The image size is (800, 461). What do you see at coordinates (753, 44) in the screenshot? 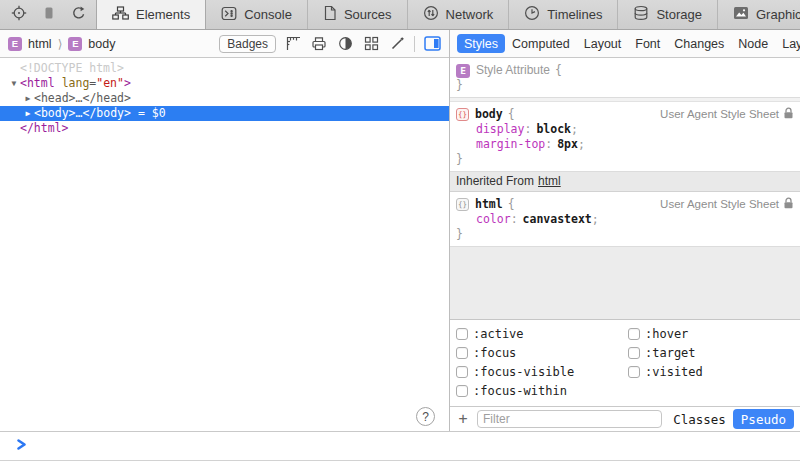
I see `tab-node: Node` at bounding box center [753, 44].